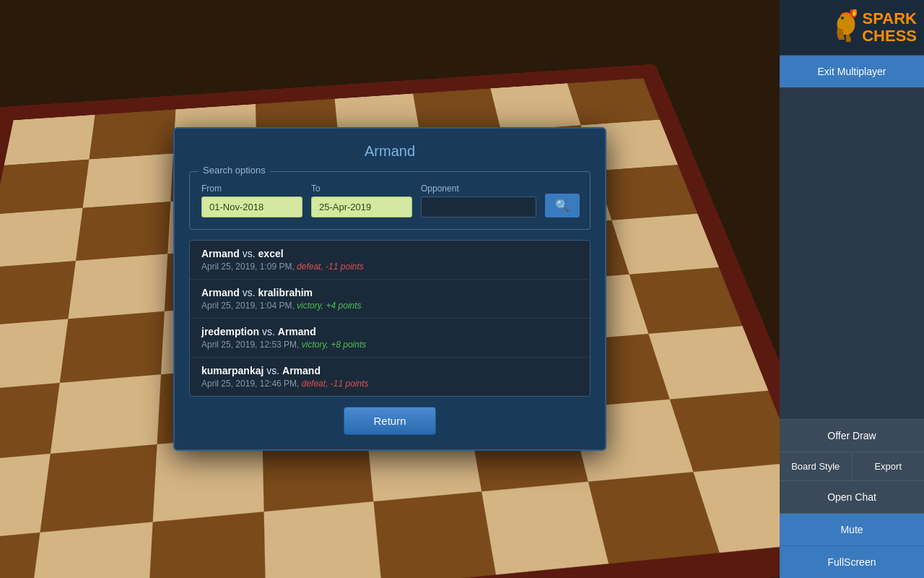  Describe the element at coordinates (232, 371) in the screenshot. I see `player1-name: kumarpankaj` at that location.